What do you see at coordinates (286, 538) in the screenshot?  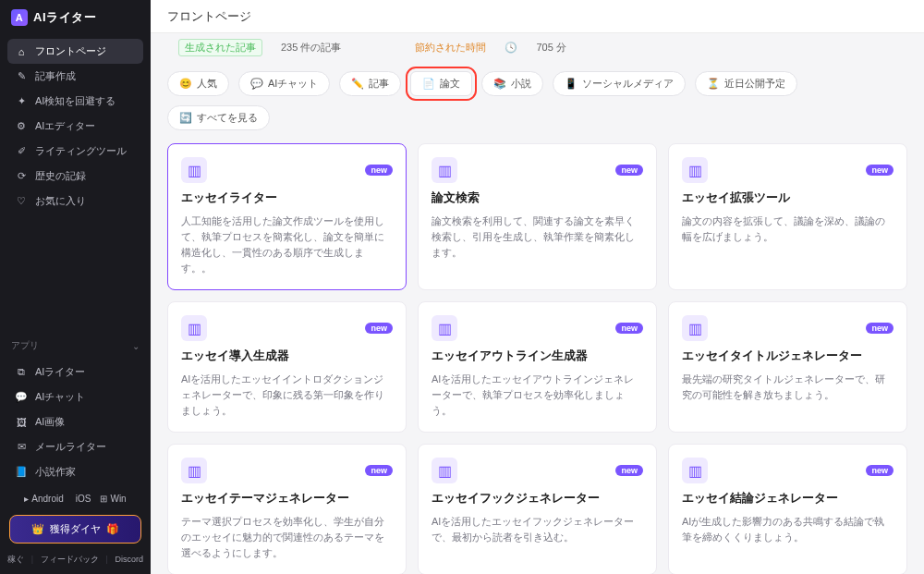 I see `card-desc: テーマ選択プロセスを効率化し、学生が自分のエッセイに魅力的で関連性のあるテーマを…` at bounding box center [286, 538].